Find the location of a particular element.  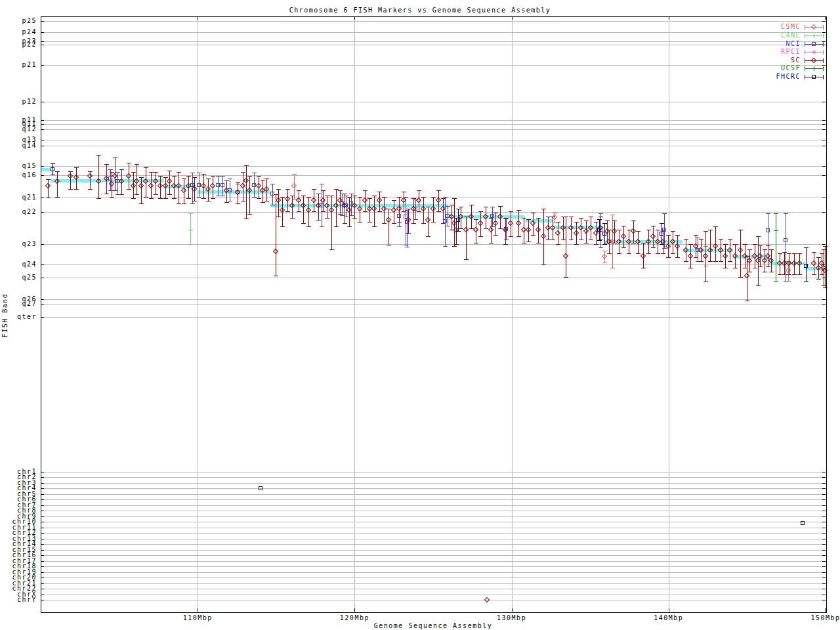

ytick-left-q27 is located at coordinates (42, 304).